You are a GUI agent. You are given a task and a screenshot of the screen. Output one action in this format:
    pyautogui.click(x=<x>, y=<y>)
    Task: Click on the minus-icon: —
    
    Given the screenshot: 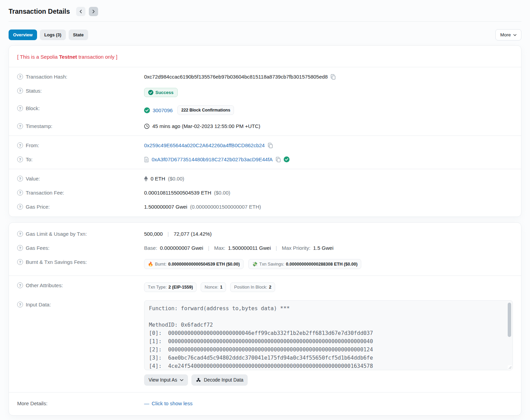 What is the action you would take?
    pyautogui.click(x=147, y=404)
    